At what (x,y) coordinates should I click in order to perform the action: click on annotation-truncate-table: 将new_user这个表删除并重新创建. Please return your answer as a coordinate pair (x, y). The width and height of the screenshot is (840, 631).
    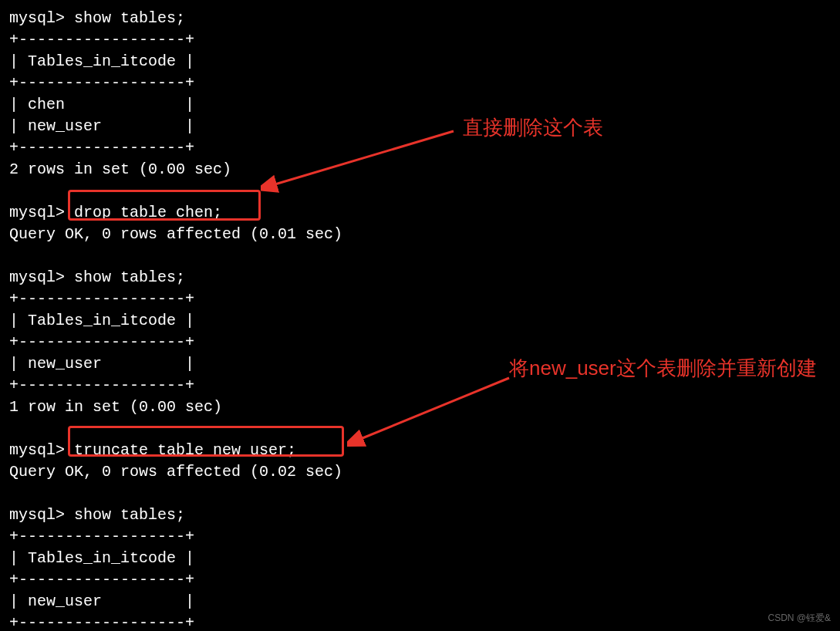
    Looking at the image, I should click on (671, 369).